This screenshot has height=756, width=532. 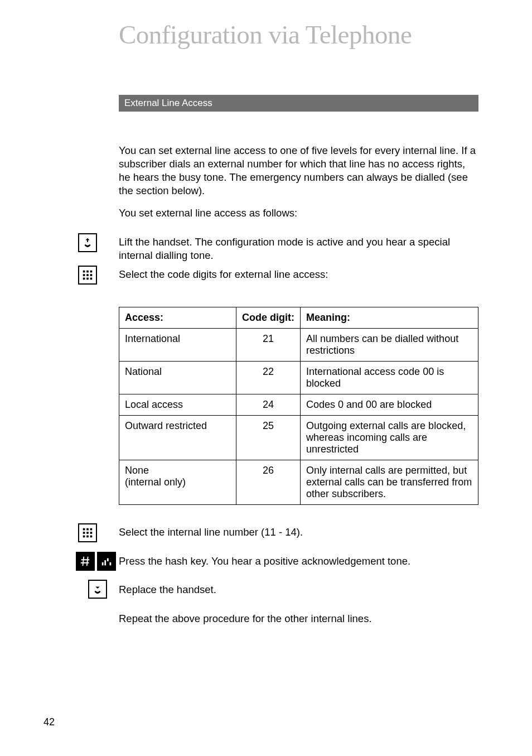 What do you see at coordinates (389, 405) in the screenshot?
I see `cell-meaning: Codes 0 and 00 are blocked` at bounding box center [389, 405].